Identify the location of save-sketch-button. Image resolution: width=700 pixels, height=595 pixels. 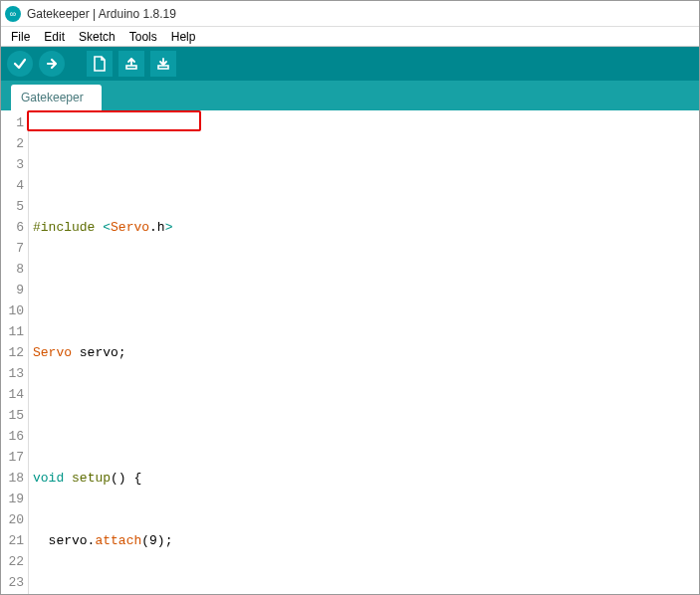
(163, 64).